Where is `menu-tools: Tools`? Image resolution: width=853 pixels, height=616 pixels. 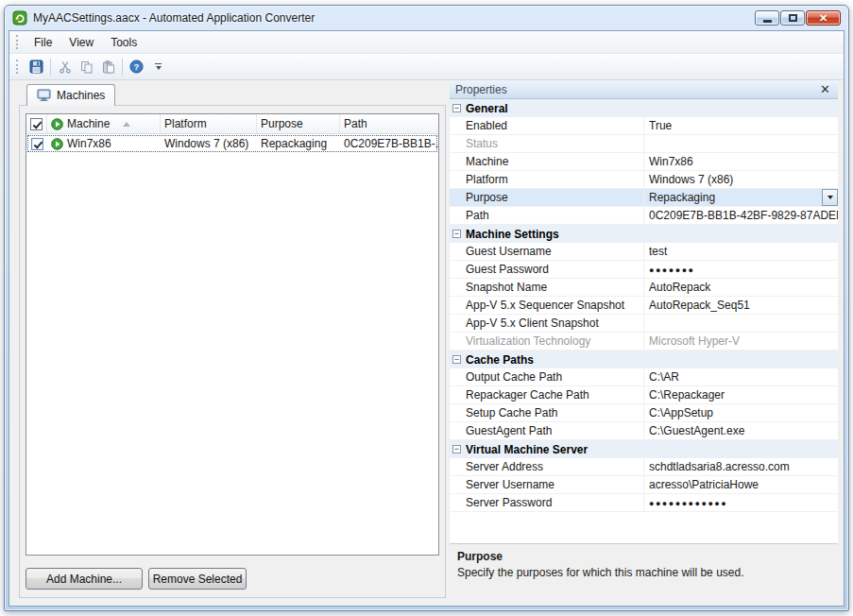 menu-tools: Tools is located at coordinates (124, 43).